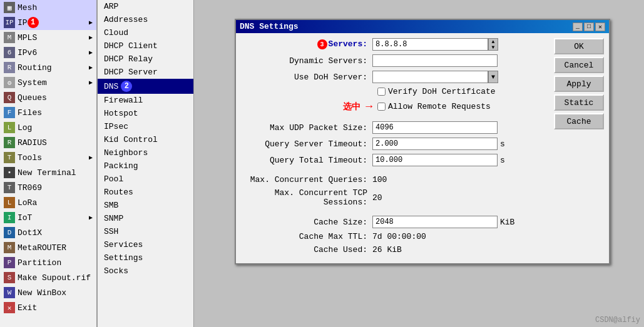 This screenshot has height=327, width=644. I want to click on ok-button: OK, so click(579, 46).